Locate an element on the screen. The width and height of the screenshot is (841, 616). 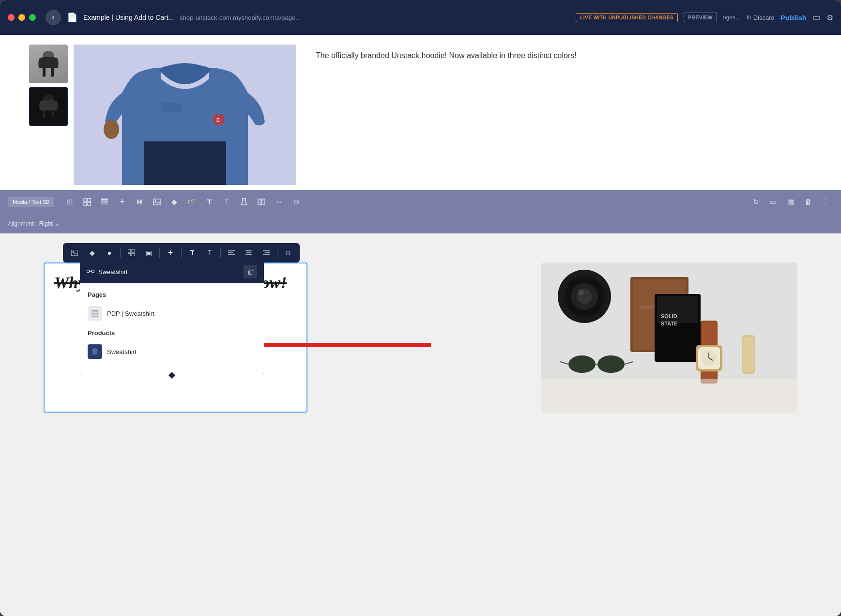
link-dropdown: Pages PDP | Sweatshirt is located at coordinates (172, 329).